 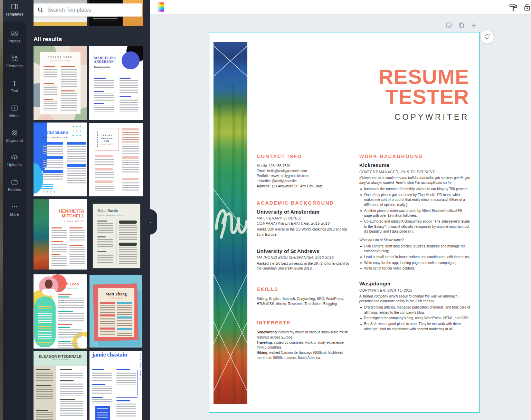 I want to click on list-item: Increased the number of monthly visitors…, so click(x=415, y=189).